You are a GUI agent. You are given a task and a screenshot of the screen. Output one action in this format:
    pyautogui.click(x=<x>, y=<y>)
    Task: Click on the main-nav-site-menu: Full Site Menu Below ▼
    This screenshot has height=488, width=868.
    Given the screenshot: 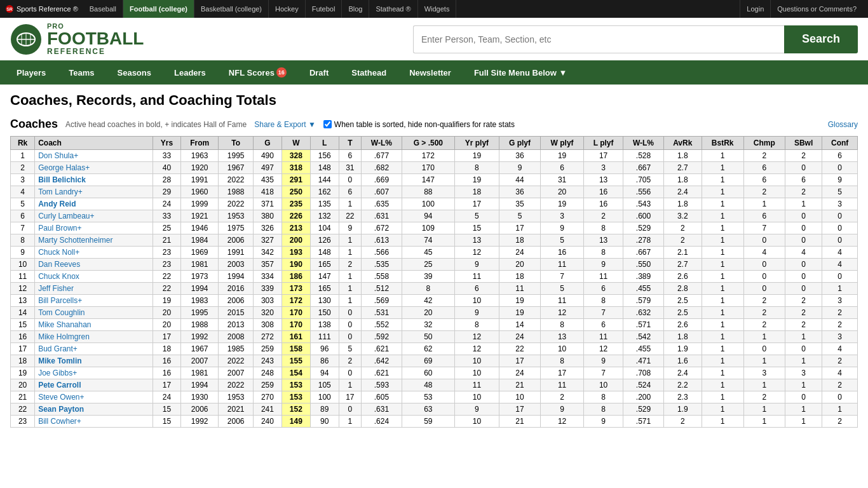 What is the action you would take?
    pyautogui.click(x=521, y=72)
    